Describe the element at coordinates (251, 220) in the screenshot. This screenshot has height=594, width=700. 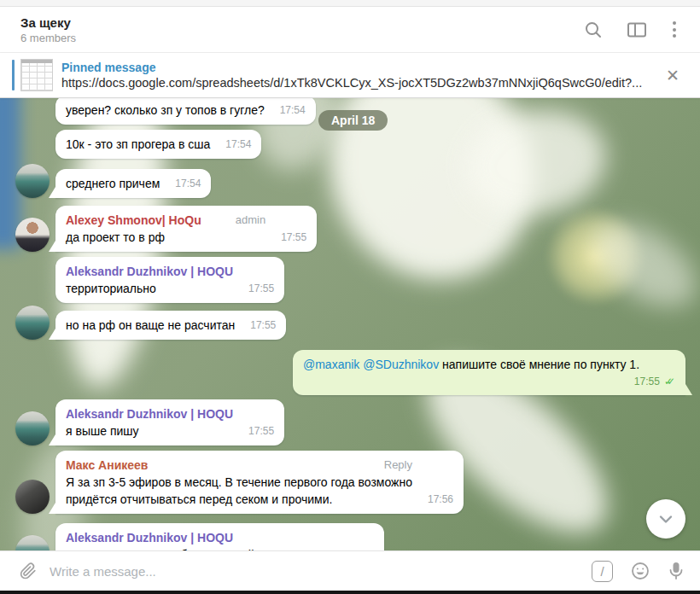
I see `admin-badge: admin` at that location.